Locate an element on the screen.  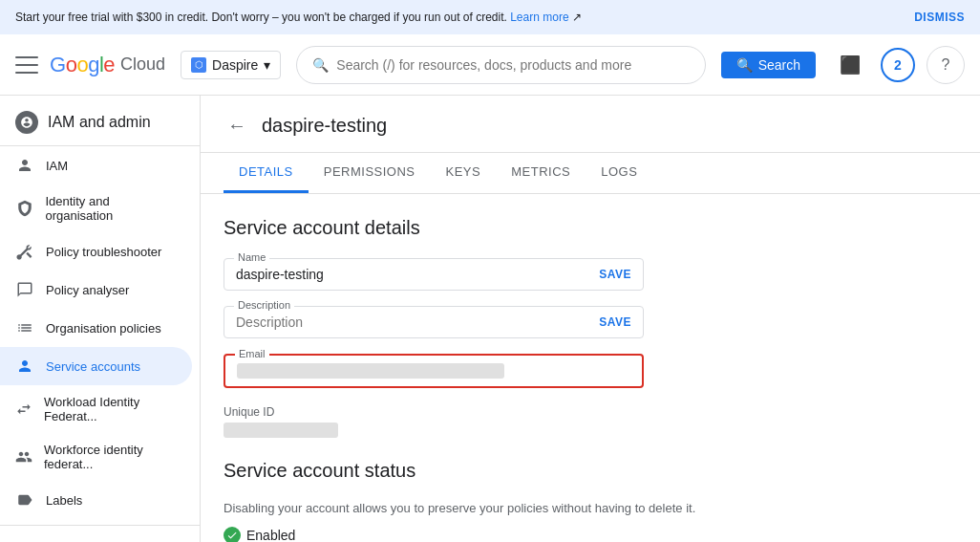
banner-text: Start your free trial with $300 in credi… is located at coordinates (298, 17).